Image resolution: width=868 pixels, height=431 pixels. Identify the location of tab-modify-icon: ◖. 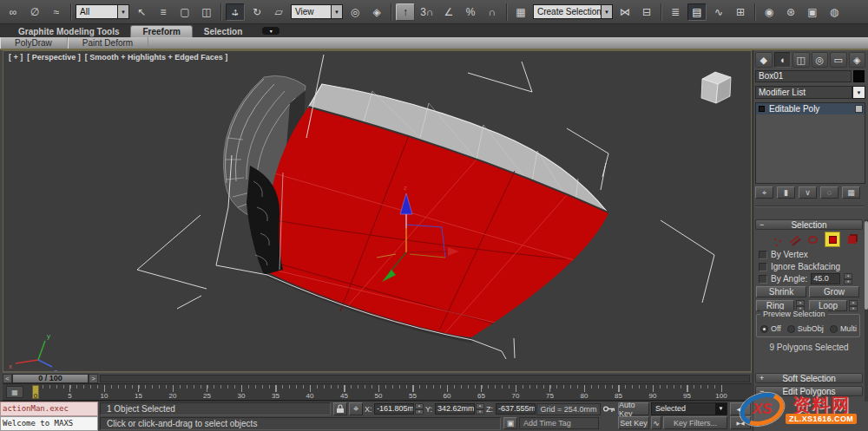
(783, 60).